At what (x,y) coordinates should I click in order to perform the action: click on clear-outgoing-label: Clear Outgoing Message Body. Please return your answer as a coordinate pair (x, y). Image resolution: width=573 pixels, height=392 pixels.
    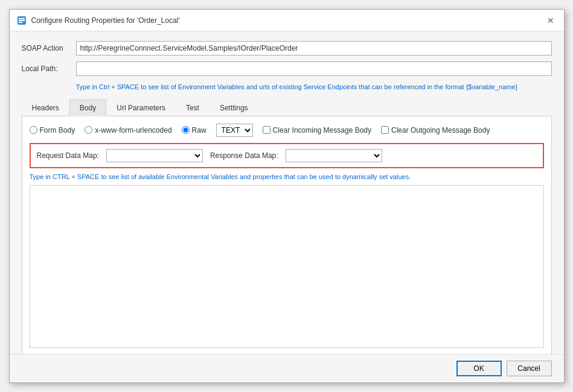
    Looking at the image, I should click on (441, 130).